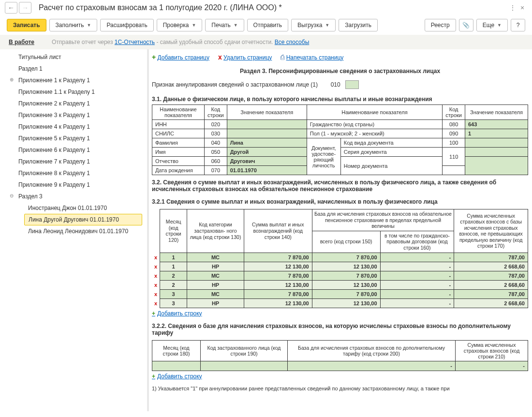  What do you see at coordinates (74, 25) in the screenshot?
I see `fill-button: Заполнить▼` at bounding box center [74, 25].